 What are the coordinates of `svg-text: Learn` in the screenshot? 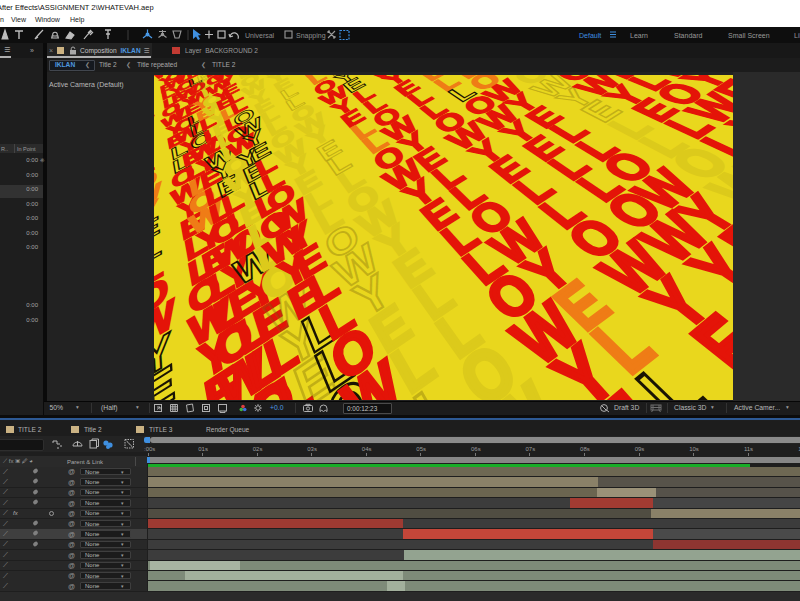 It's located at (639, 36).